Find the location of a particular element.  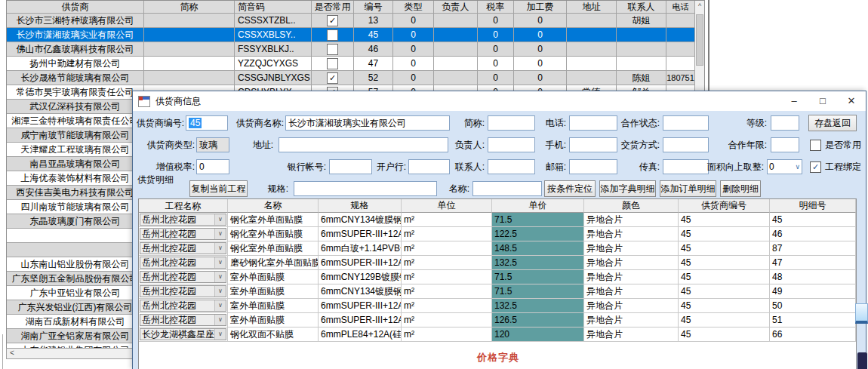

column-header: 联系人 is located at coordinates (642, 8).